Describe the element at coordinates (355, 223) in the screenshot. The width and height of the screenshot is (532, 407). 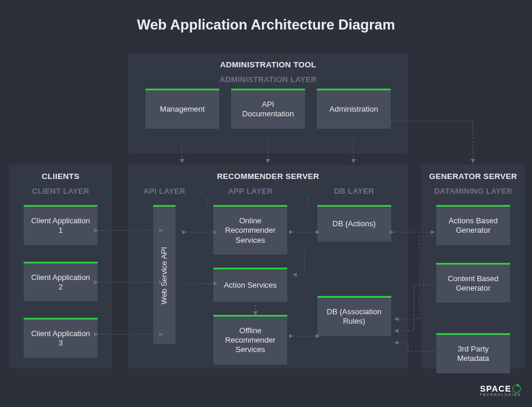
I see `db-actions-box: DB (Actions)` at that location.